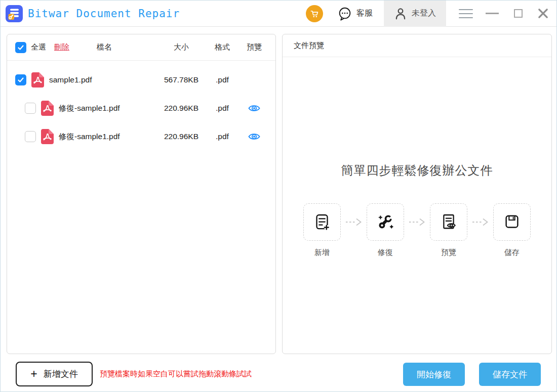 The width and height of the screenshot is (557, 392). What do you see at coordinates (21, 48) in the screenshot?
I see `select-all-checkbox` at bounding box center [21, 48].